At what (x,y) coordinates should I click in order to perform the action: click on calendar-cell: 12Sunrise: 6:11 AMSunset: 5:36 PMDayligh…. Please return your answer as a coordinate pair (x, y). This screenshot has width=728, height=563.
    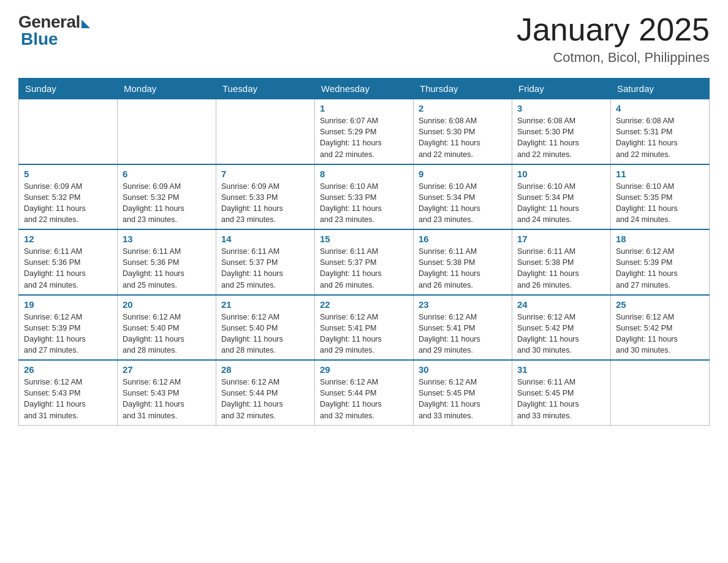
    Looking at the image, I should click on (69, 262).